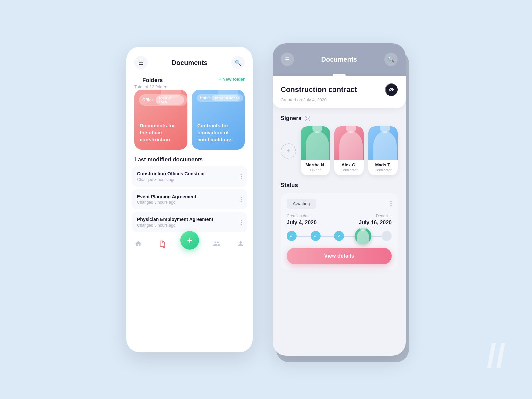  Describe the element at coordinates (319, 90) in the screenshot. I see `contract-title-text: Construction contract` at that location.